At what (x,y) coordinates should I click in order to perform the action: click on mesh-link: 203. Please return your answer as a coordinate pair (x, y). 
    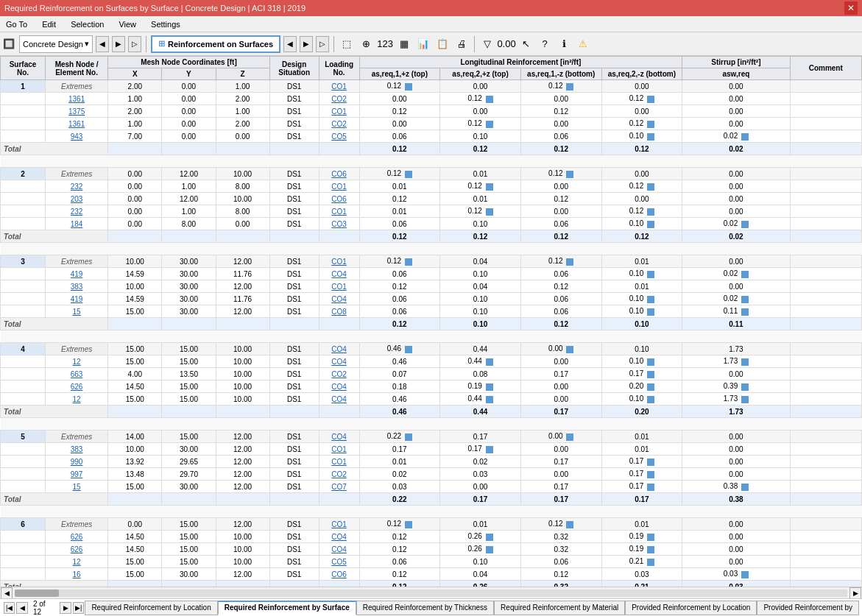
    Looking at the image, I should click on (77, 199).